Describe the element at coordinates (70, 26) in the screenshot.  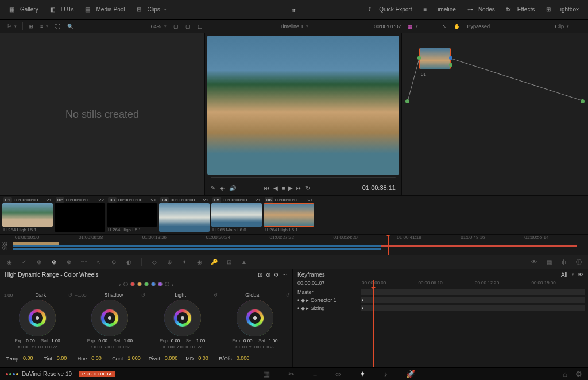
I see `search-button: 🔍` at that location.